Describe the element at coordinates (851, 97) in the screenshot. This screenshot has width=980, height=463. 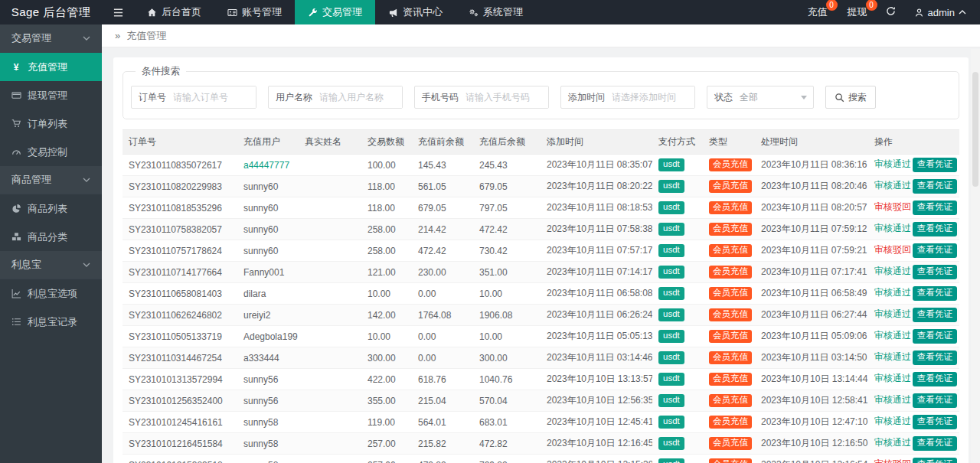
I see `search-button: 搜索` at that location.